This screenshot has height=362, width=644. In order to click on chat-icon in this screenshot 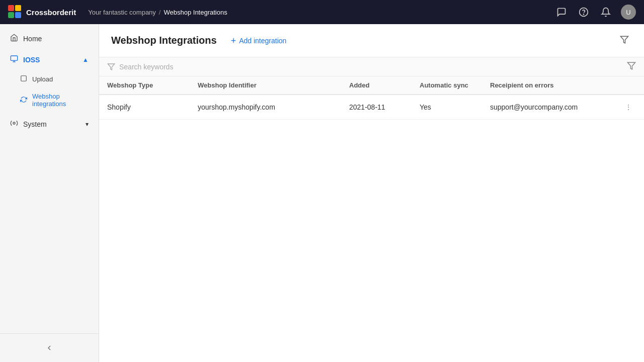, I will do `click(561, 12)`.